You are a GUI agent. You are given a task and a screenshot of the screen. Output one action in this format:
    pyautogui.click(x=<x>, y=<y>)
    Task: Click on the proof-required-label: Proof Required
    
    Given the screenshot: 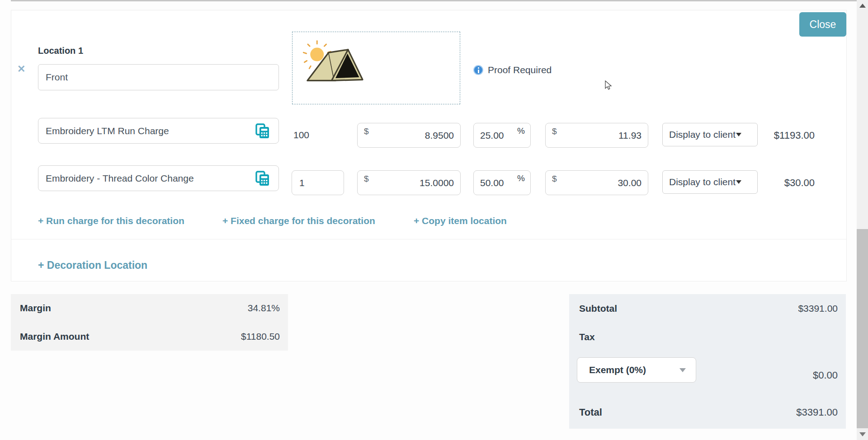 What is the action you would take?
    pyautogui.click(x=520, y=70)
    